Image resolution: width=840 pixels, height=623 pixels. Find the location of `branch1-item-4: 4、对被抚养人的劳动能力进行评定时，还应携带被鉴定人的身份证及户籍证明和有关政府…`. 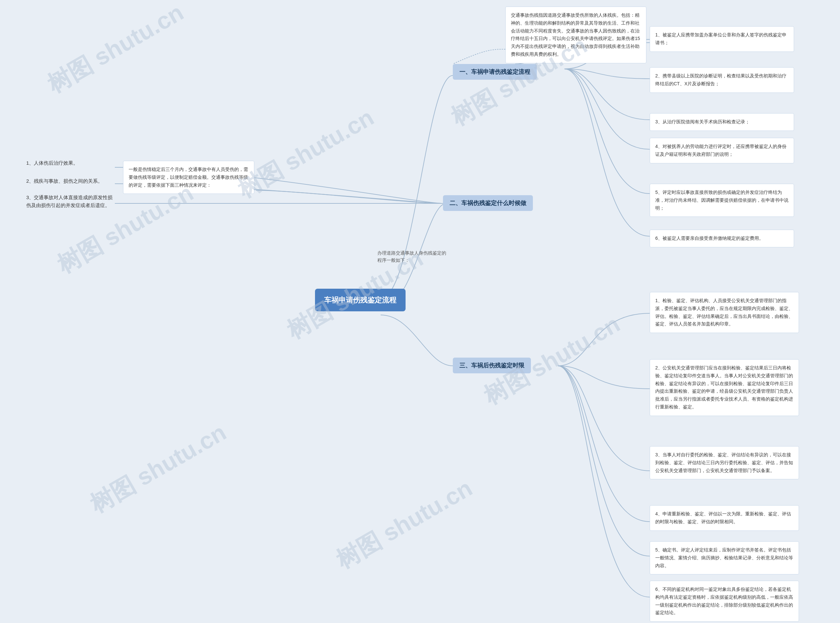

branch1-item-4: 4、对被抚养人的劳动能力进行评定时，还应携带被鉴定人的身份证及户籍证明和有关政府… is located at coordinates (722, 150).